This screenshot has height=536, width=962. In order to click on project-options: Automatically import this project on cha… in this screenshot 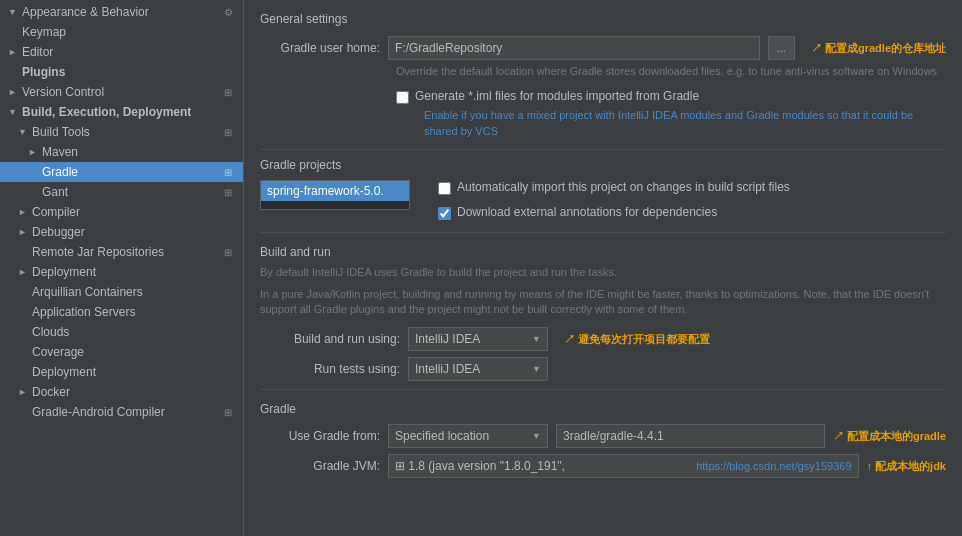, I will do `click(684, 202)`.